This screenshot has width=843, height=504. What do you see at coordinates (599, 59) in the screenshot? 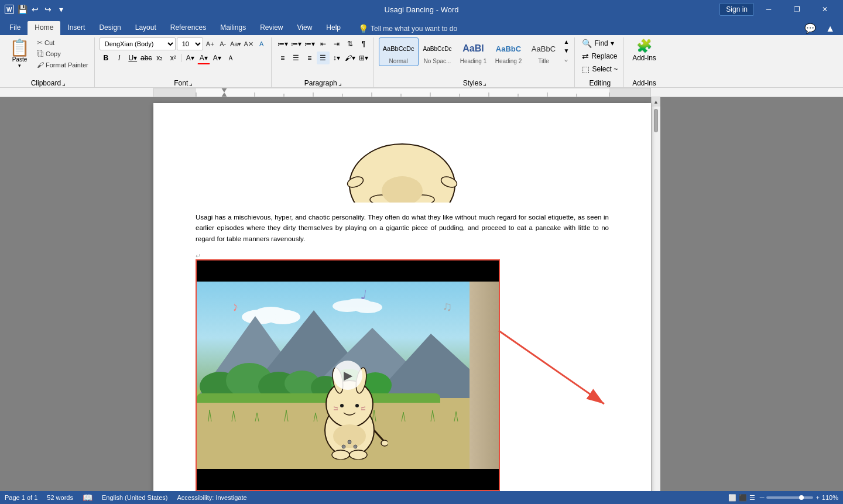
I see `editing-group-content: 🔍 Find ▾ ⇄ Replace ⬚ Select ~` at bounding box center [599, 59].